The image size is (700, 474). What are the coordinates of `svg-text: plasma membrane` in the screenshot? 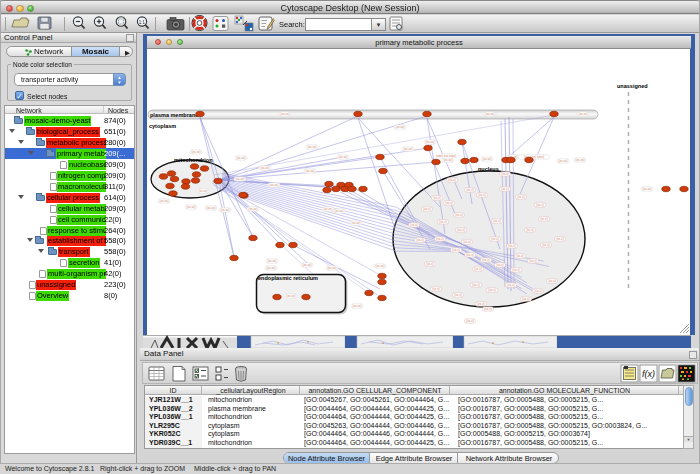 It's located at (174, 115).